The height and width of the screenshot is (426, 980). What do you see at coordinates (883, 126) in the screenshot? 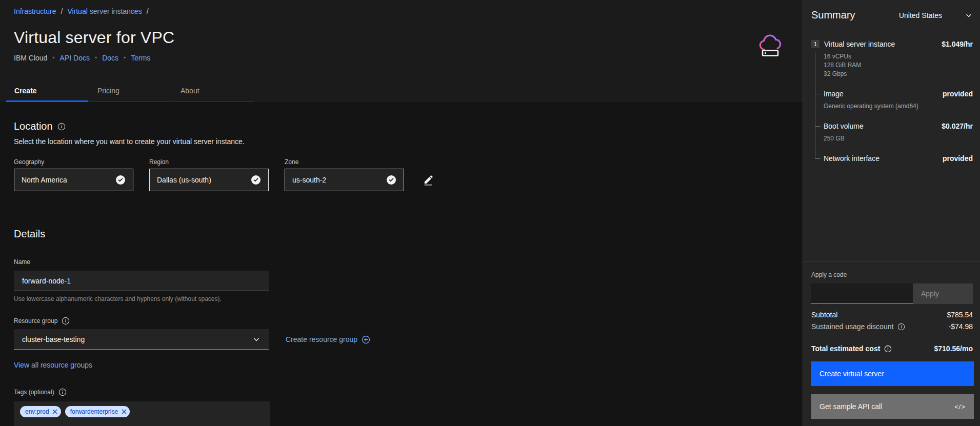
I see `item-label: Boot volume` at bounding box center [883, 126].